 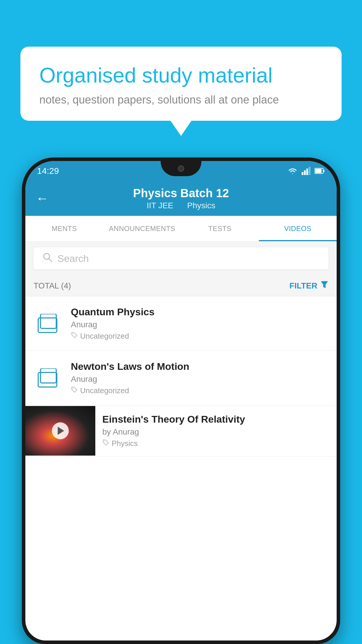 I want to click on battery-icon, so click(x=320, y=171).